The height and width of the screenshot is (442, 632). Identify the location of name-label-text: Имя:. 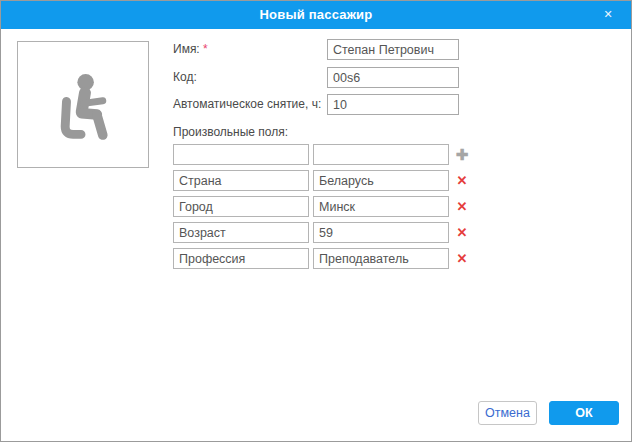
(186, 49).